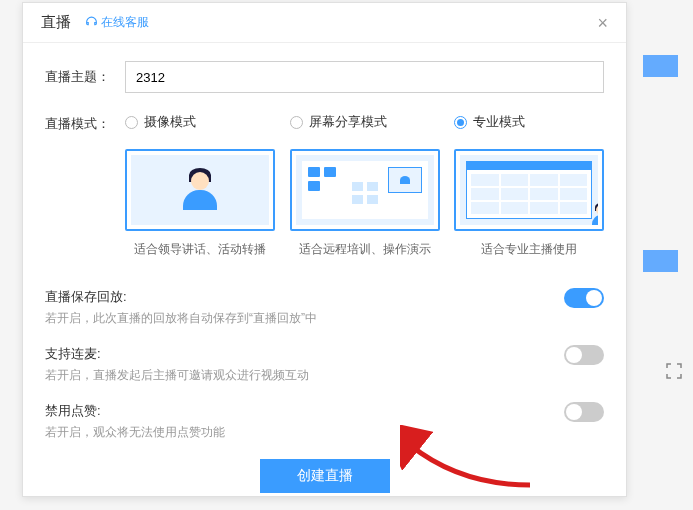 The image size is (693, 510). What do you see at coordinates (92, 22) in the screenshot?
I see `headset-icon` at bounding box center [92, 22].